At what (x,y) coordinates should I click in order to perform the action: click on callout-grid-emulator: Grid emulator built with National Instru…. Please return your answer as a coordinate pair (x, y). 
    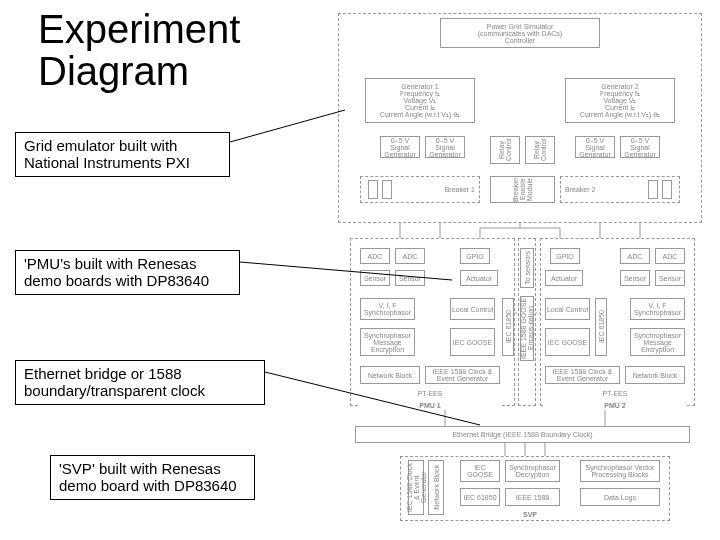
    Looking at the image, I should click on (122, 154).